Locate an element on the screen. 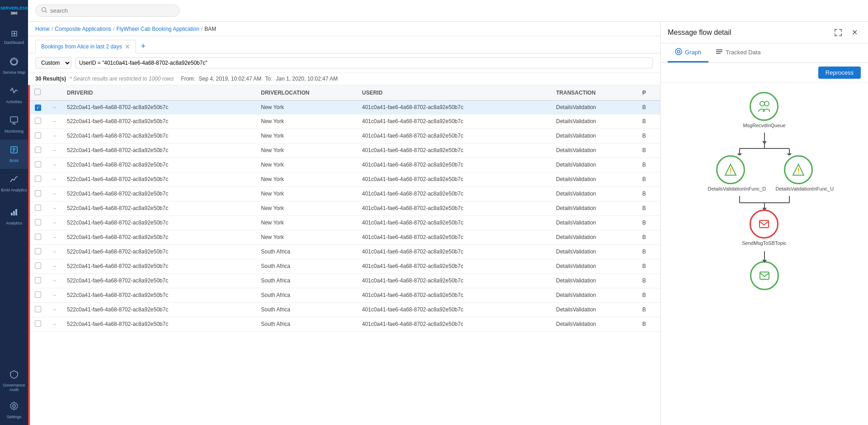  th-transaction: TRANSACTION is located at coordinates (595, 93).